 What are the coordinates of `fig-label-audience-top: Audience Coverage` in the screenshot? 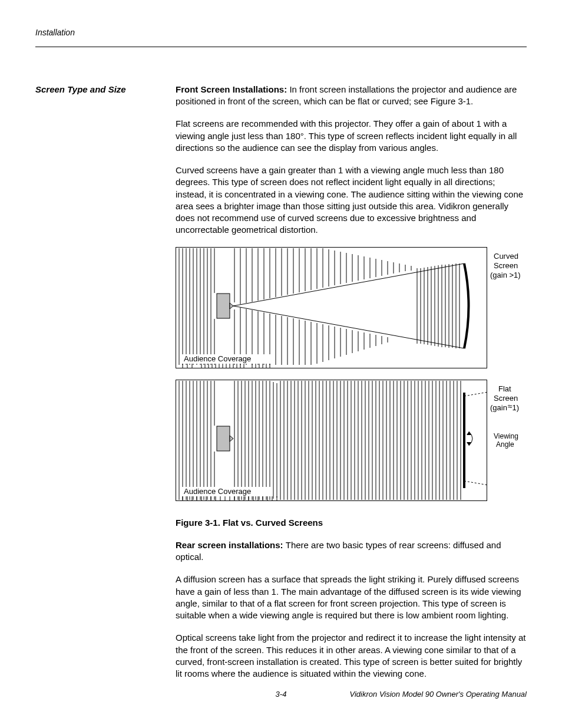 It's located at (217, 358).